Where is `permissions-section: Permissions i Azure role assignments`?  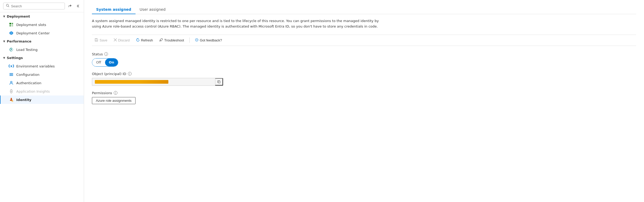 permissions-section: Permissions i Azure role assignments is located at coordinates (364, 98).